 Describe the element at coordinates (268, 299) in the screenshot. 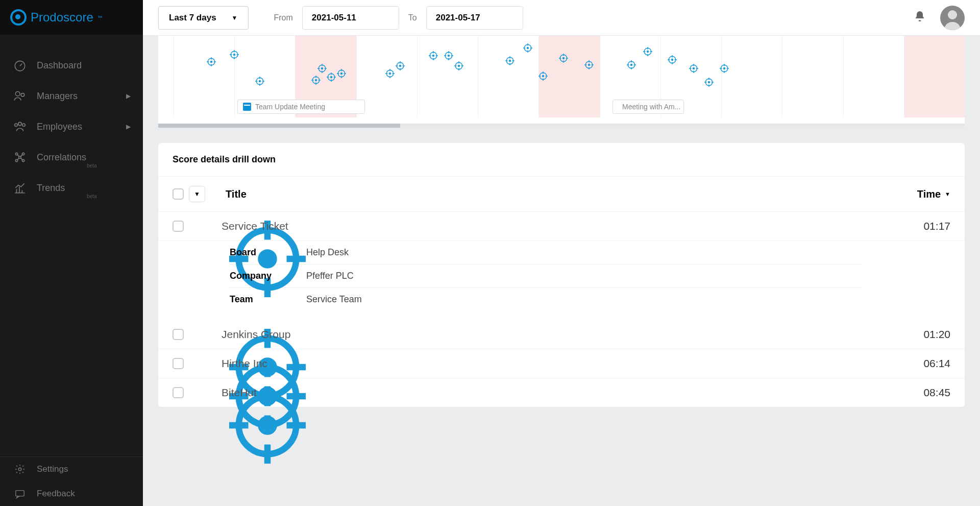

I see `detail-label: Team` at that location.